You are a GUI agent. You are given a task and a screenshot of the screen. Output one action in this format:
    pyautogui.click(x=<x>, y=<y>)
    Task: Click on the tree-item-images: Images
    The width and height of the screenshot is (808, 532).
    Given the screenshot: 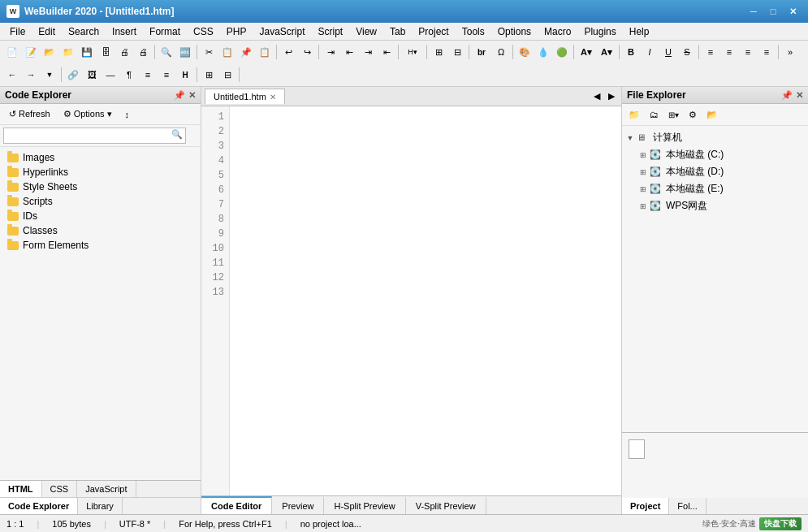 What is the action you would take?
    pyautogui.click(x=101, y=158)
    